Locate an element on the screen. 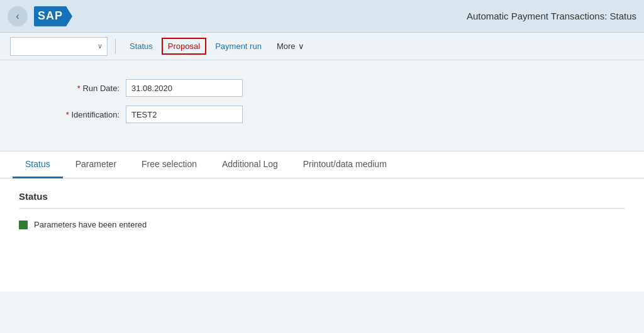  tab-free-selection: Free selection is located at coordinates (169, 165).